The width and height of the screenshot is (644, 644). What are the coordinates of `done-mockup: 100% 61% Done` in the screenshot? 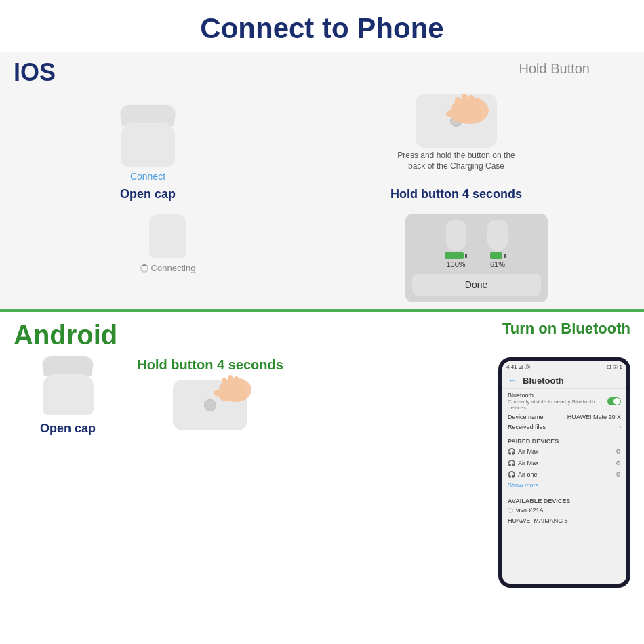 It's located at (477, 258).